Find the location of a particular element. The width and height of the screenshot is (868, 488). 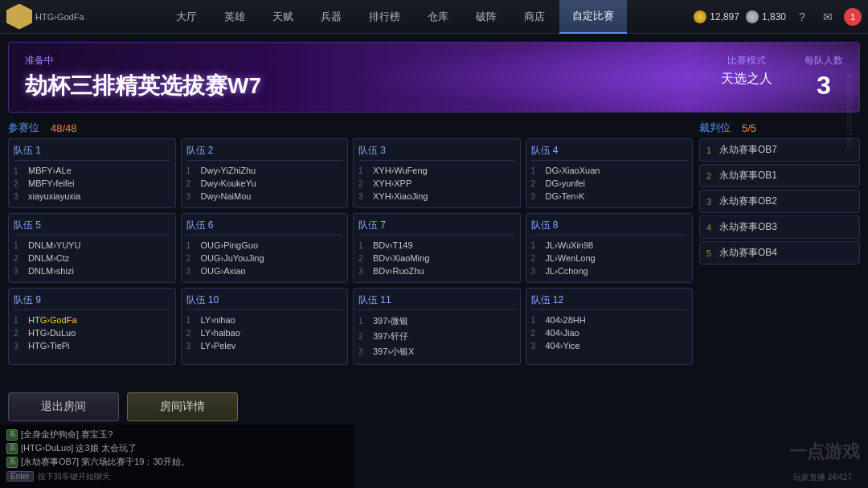

nav-weapon: 兵器 is located at coordinates (331, 17).